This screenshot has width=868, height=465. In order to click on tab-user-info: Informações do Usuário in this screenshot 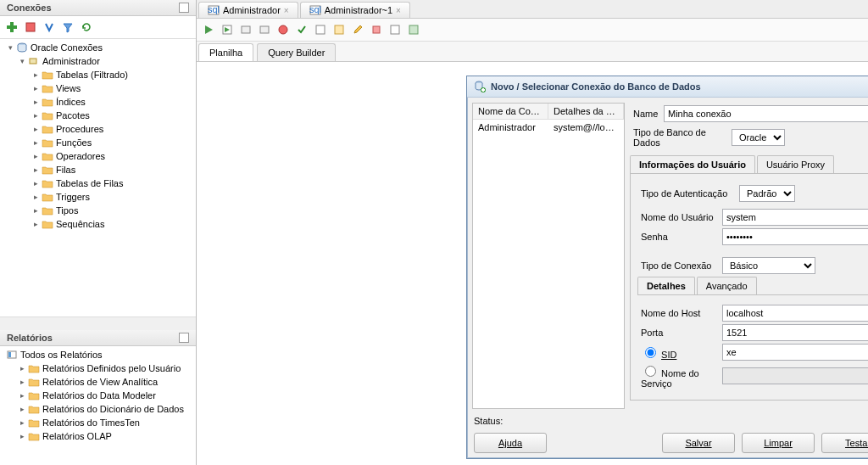, I will do `click(693, 165)`.